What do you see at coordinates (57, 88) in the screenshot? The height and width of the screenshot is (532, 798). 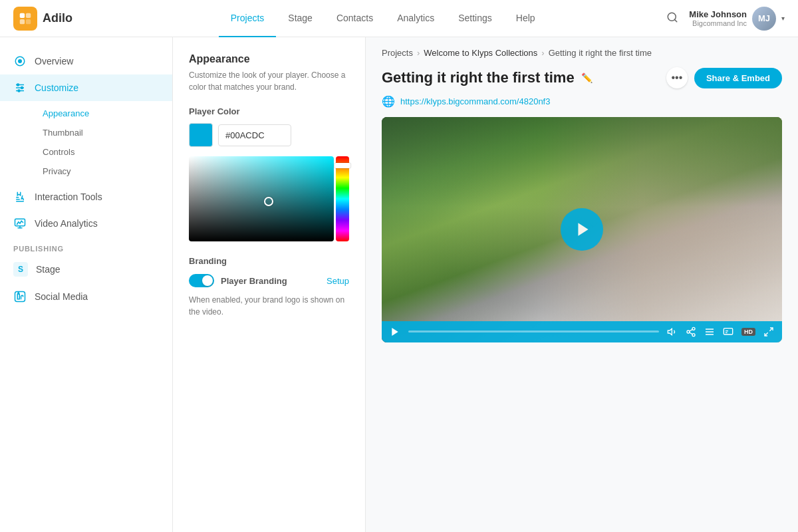 I see `sidebar-customize-label: Customize` at bounding box center [57, 88].